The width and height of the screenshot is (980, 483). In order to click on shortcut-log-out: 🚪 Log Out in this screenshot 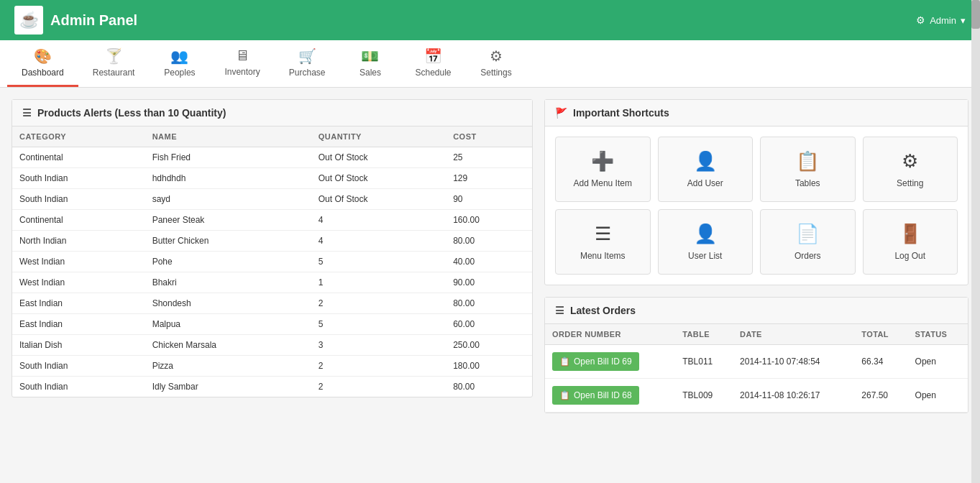, I will do `click(910, 242)`.